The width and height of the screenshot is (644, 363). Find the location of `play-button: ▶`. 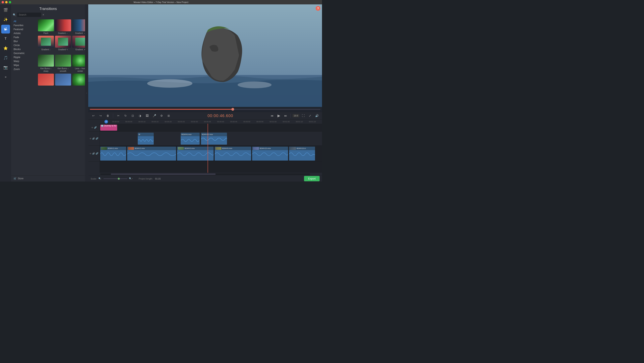

play-button: ▶ is located at coordinates (279, 116).